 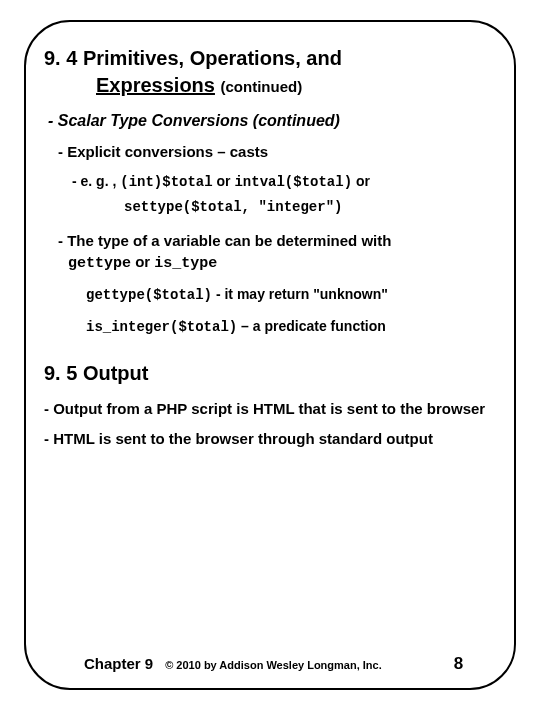 I want to click on eg-code-2: intval($total), so click(x=293, y=182).